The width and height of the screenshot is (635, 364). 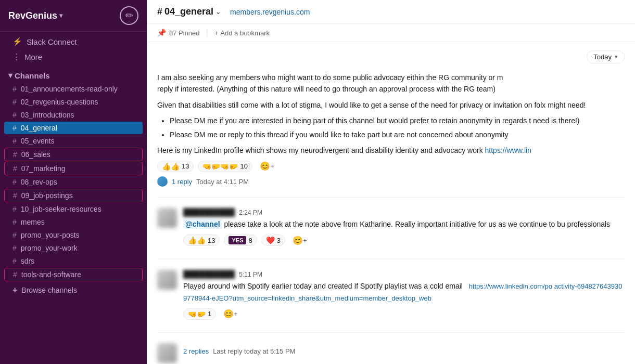 I want to click on sidebar-channel-tools-and-software: #tools-and-software, so click(x=73, y=275).